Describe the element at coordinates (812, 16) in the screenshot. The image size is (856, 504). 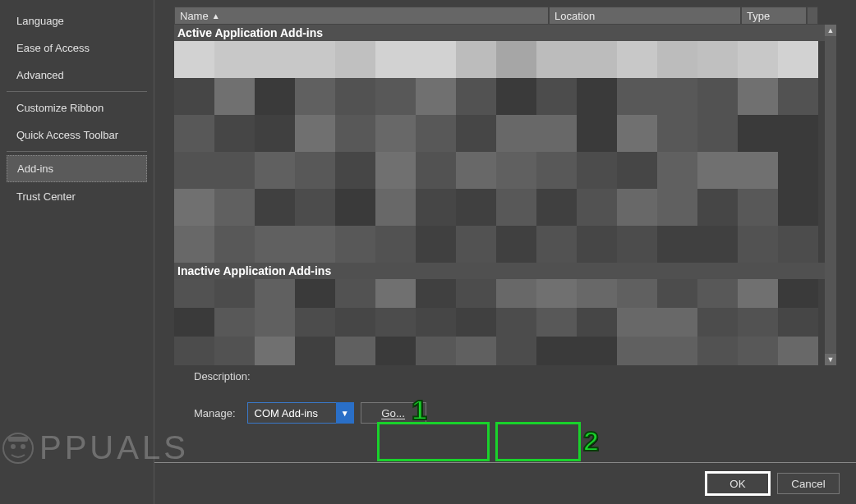
I see `scroll-header-spacer` at that location.